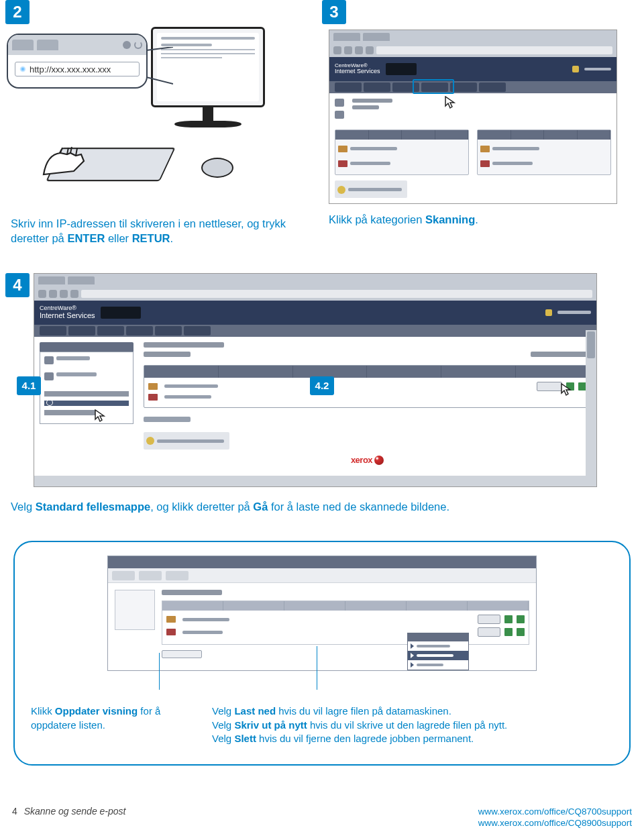  What do you see at coordinates (317, 668) in the screenshot?
I see `leader-line-right` at bounding box center [317, 668].